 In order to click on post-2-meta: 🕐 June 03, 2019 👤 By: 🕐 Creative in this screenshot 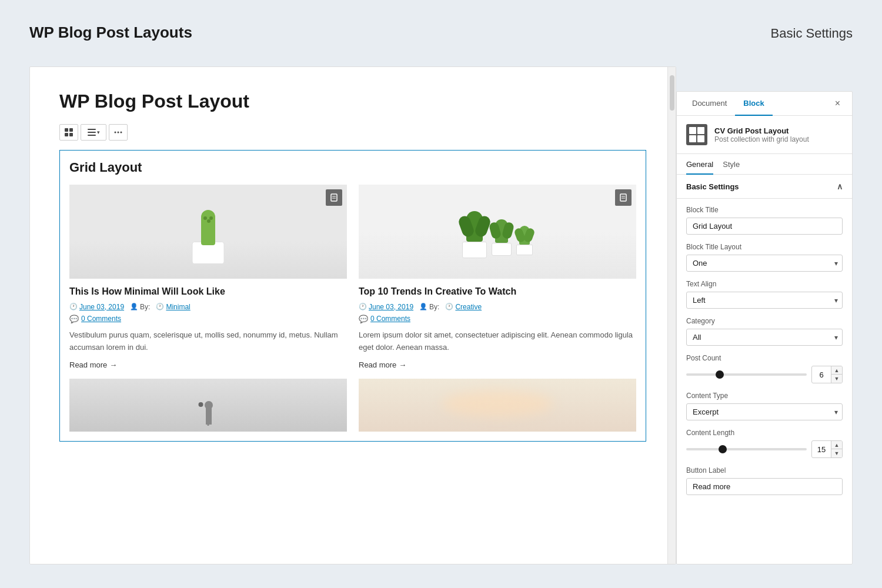, I will do `click(497, 307)`.